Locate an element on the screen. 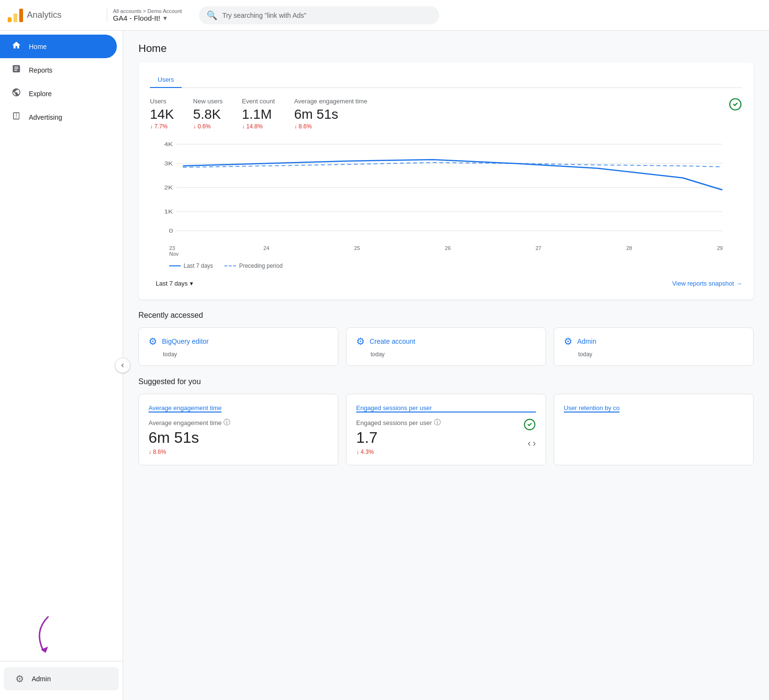 The height and width of the screenshot is (700, 769). chart-svg: 4K 3K 2K 1K 0 is located at coordinates (446, 188).